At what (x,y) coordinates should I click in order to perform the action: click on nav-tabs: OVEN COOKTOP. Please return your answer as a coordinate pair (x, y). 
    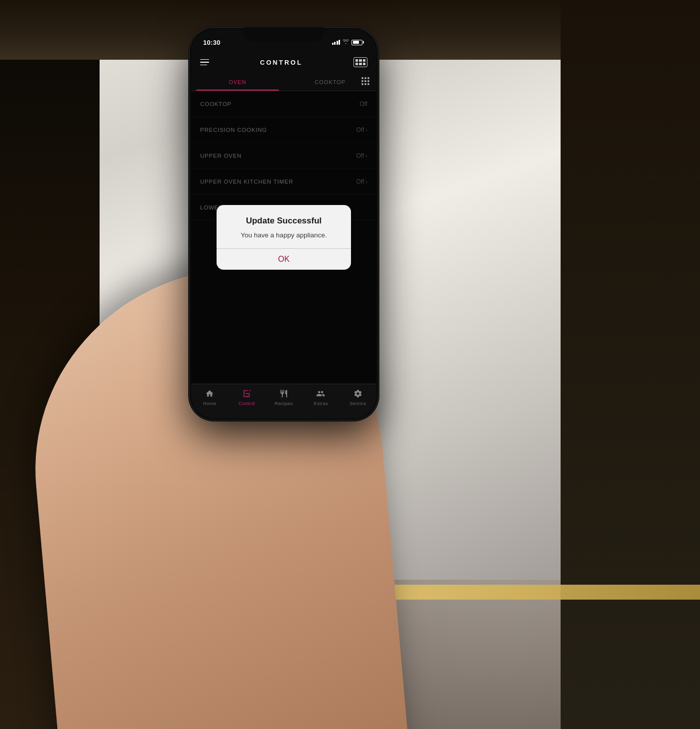
    Looking at the image, I should click on (284, 82).